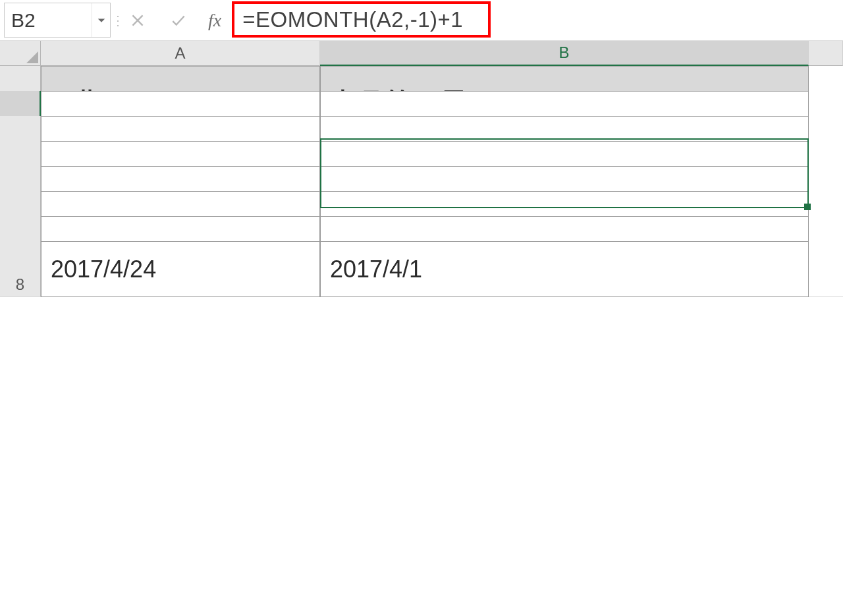 Image resolution: width=843 pixels, height=616 pixels. What do you see at coordinates (48, 20) in the screenshot?
I see `name-box-value: B2` at bounding box center [48, 20].